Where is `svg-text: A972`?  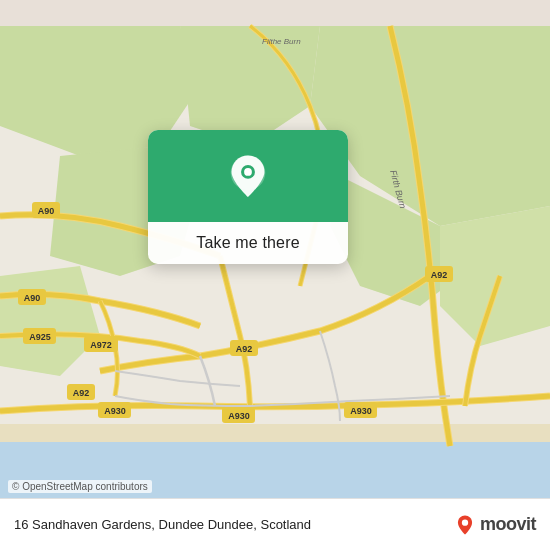 svg-text: A972 is located at coordinates (101, 345).